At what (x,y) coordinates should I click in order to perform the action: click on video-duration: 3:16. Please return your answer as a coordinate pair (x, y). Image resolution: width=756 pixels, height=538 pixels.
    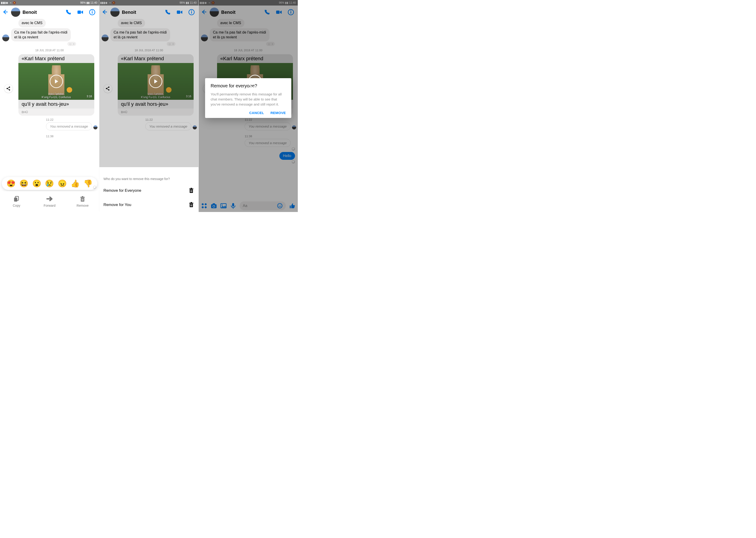
    Looking at the image, I should click on (89, 96).